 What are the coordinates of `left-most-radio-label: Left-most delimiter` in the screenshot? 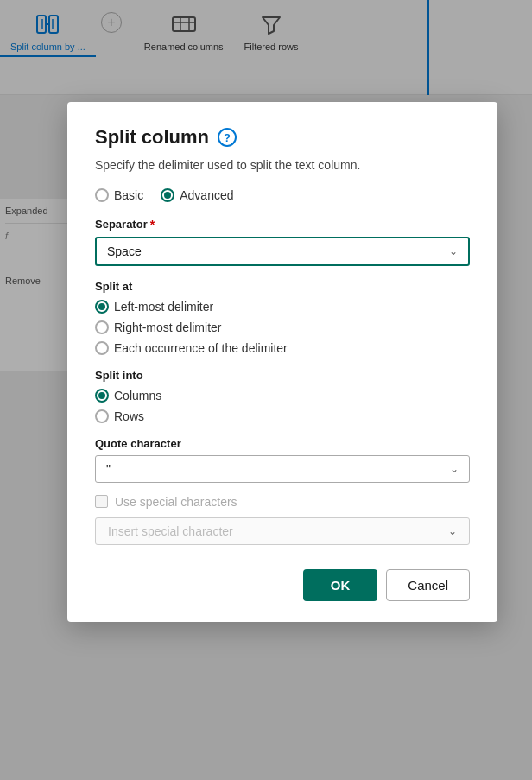 It's located at (164, 307).